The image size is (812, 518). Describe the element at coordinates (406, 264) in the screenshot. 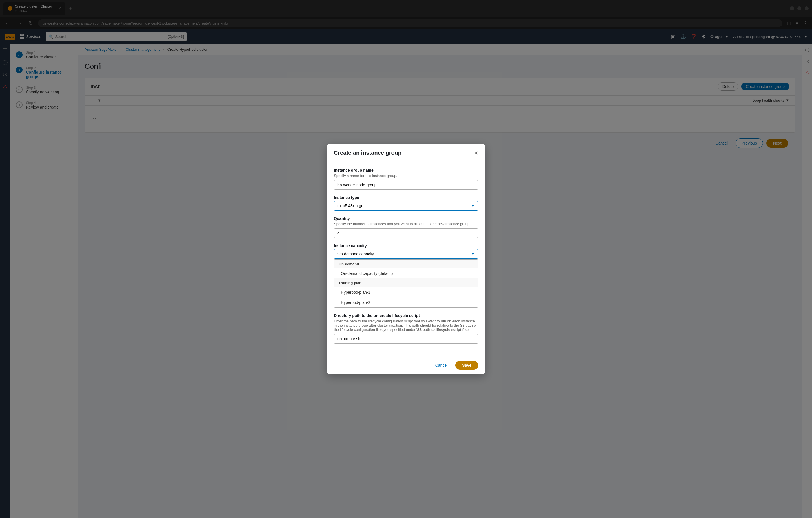

I see `dropdown-group-on-demand: On-demand` at that location.